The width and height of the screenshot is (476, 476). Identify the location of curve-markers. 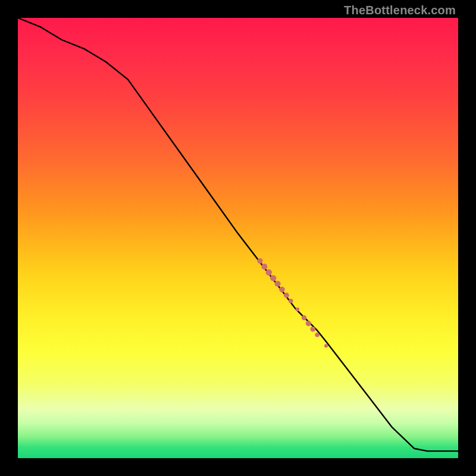
(293, 303).